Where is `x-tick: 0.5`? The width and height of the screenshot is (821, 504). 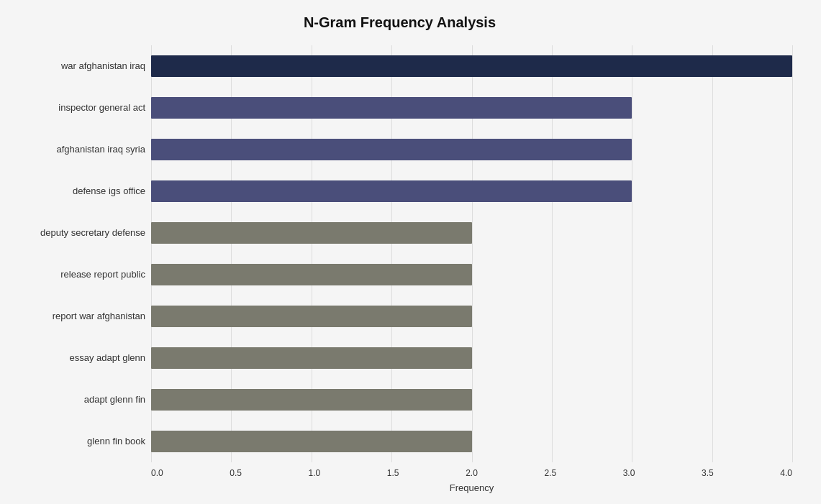 x-tick: 0.5 is located at coordinates (236, 473).